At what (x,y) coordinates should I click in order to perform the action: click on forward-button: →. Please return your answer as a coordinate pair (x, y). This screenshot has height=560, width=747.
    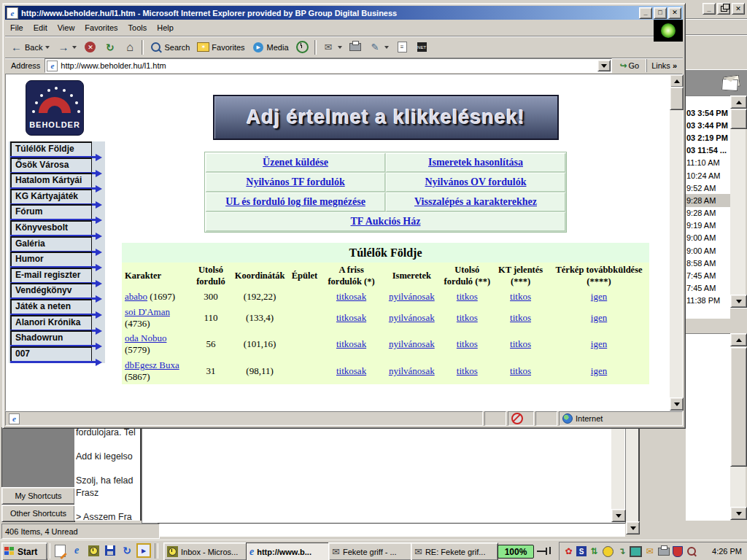
    Looking at the image, I should click on (67, 47).